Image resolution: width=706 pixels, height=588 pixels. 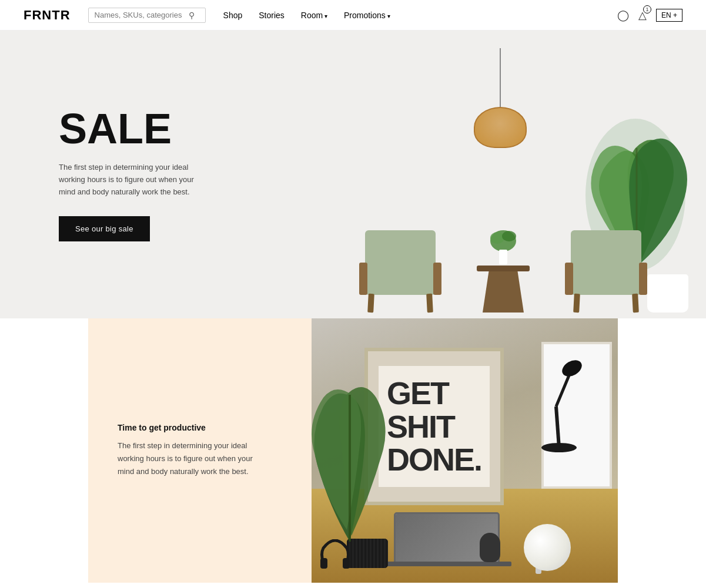 What do you see at coordinates (335, 554) in the screenshot?
I see `headphones-svg` at bounding box center [335, 554].